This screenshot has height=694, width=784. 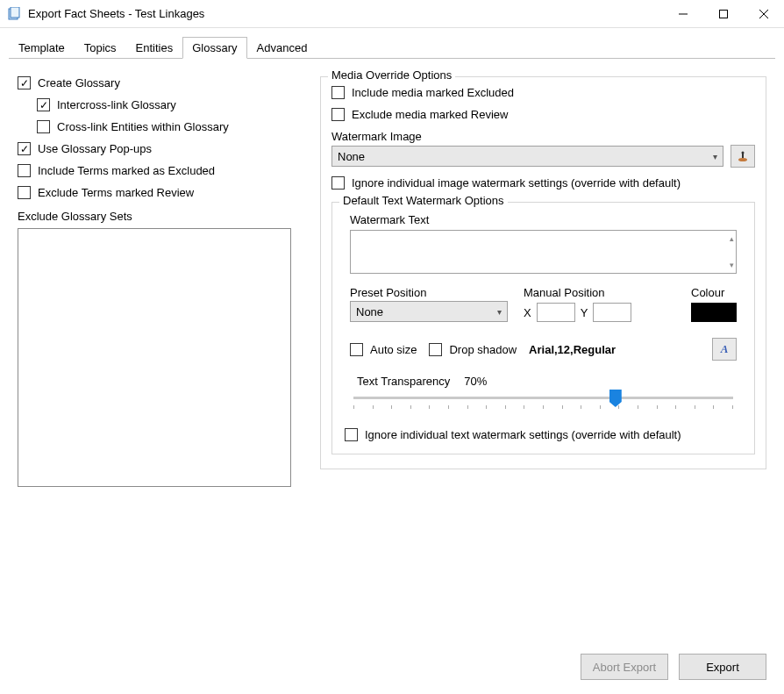 I want to click on intercross-checkbox, so click(x=44, y=105).